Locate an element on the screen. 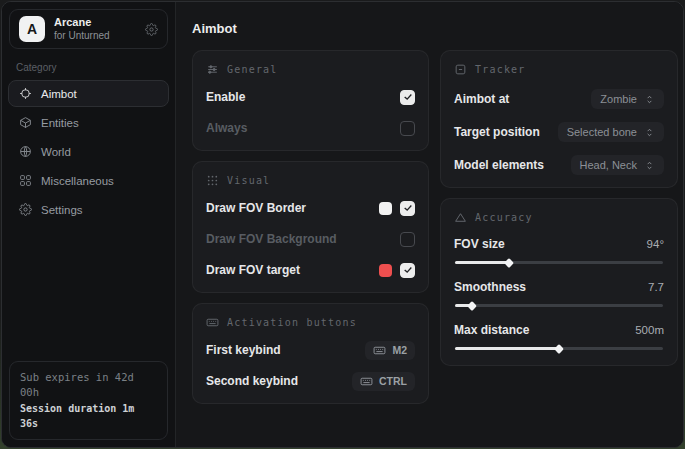 Image resolution: width=685 pixels, height=449 pixels. smoothness-slider is located at coordinates (559, 306).